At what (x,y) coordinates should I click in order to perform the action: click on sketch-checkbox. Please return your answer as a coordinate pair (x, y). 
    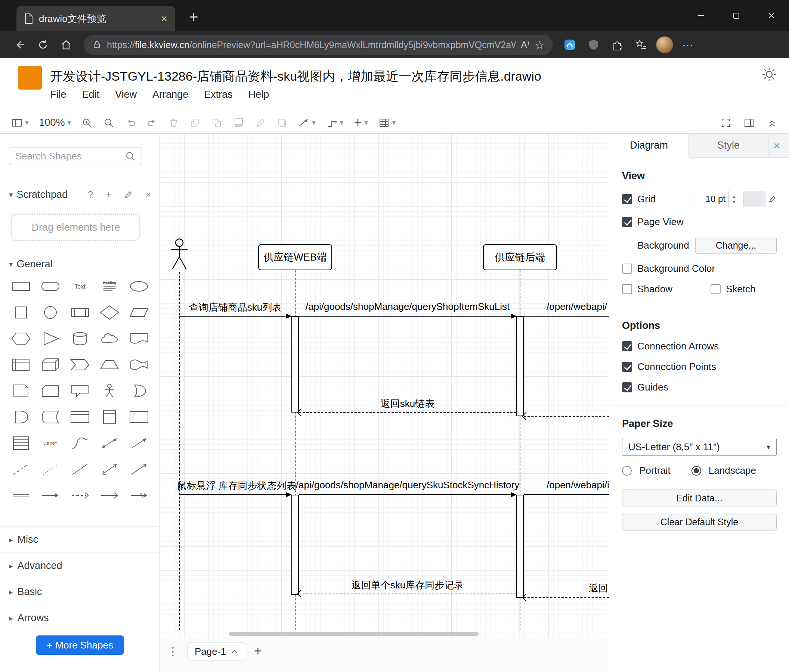
    Looking at the image, I should click on (716, 289).